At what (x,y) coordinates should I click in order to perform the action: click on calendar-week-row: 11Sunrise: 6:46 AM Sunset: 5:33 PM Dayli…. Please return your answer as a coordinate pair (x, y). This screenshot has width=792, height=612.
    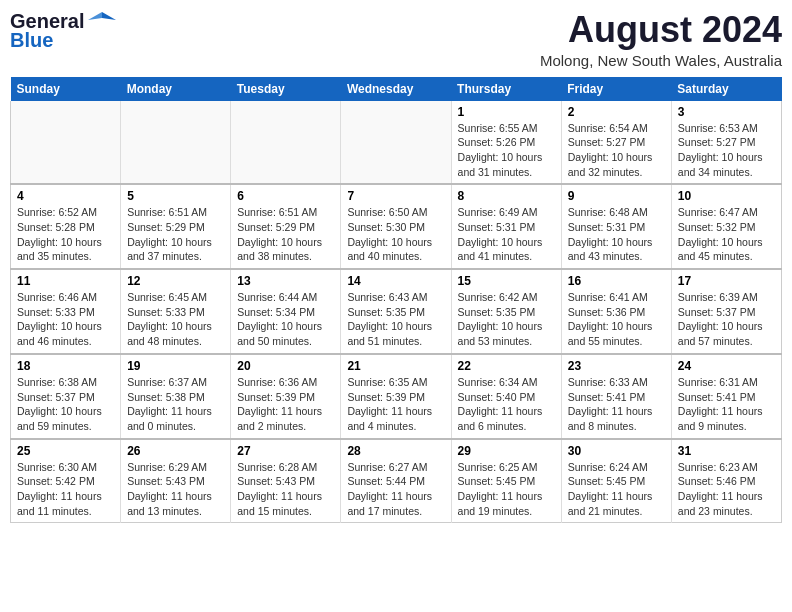
    Looking at the image, I should click on (396, 312).